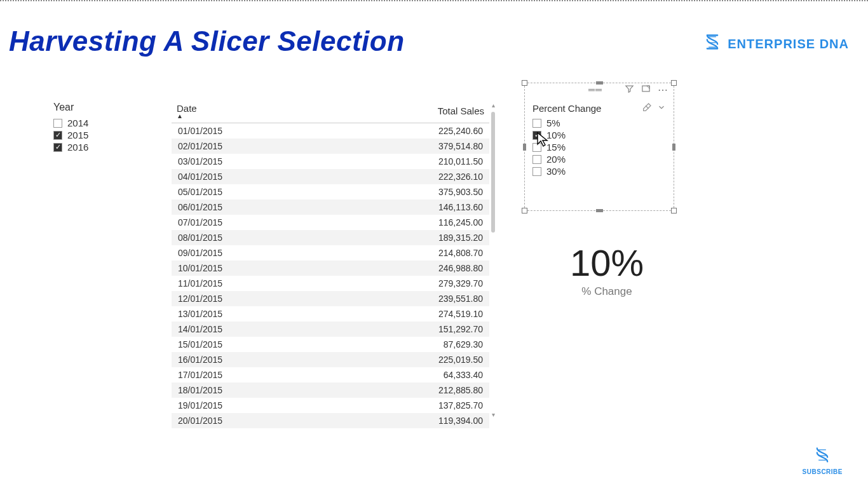 The width and height of the screenshot is (868, 488). What do you see at coordinates (599, 147) in the screenshot?
I see `percent-change-slicer: ══ ⋯ Percent Change 5%✓10%15%20%30%` at bounding box center [599, 147].